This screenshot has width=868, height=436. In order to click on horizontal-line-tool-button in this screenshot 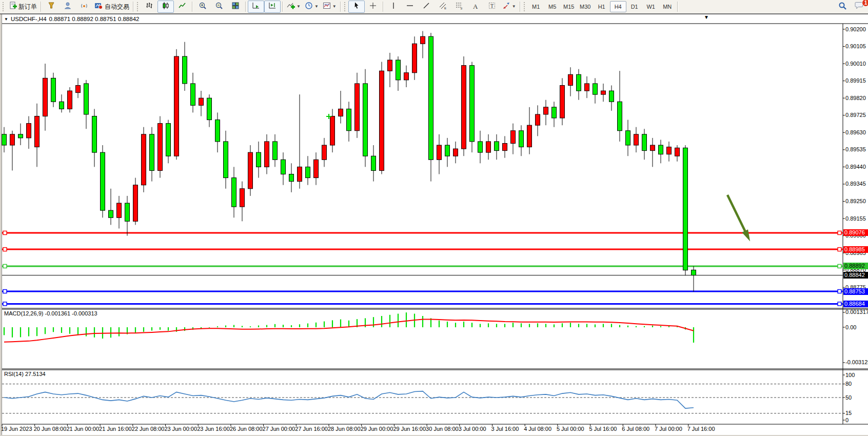, I will do `click(410, 7)`.